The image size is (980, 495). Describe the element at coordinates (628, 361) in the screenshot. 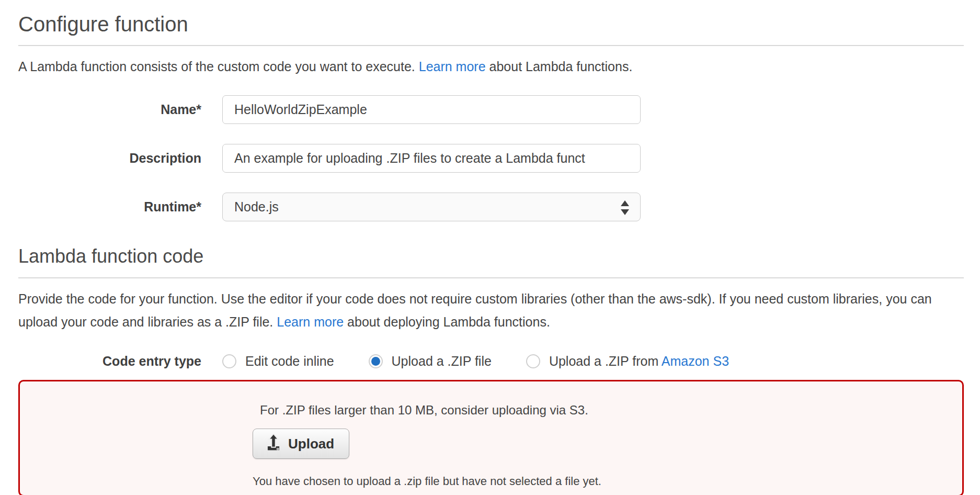

I see `radio-upload-zip-s3: Upload a .ZIP from Amazon S3` at that location.